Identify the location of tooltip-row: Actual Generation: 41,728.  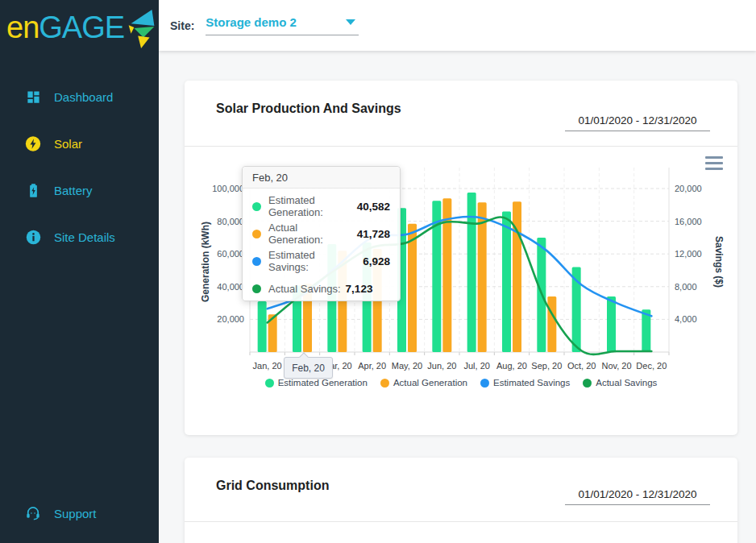
(321, 234).